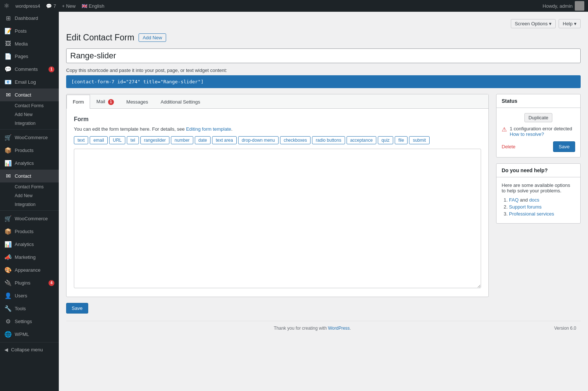 The height and width of the screenshot is (391, 588). What do you see at coordinates (7, 6) in the screenshot?
I see `wp-logo-icon: ⚛` at bounding box center [7, 6].